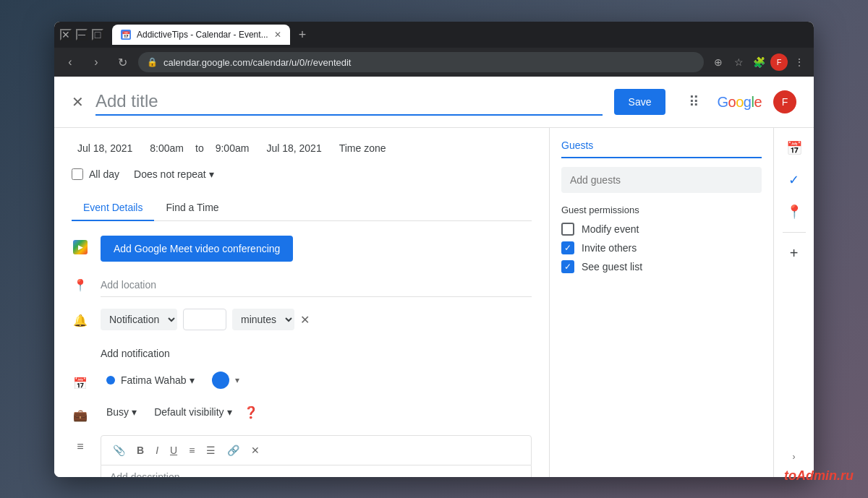  I want to click on briefcase-icon: 💼, so click(80, 415).